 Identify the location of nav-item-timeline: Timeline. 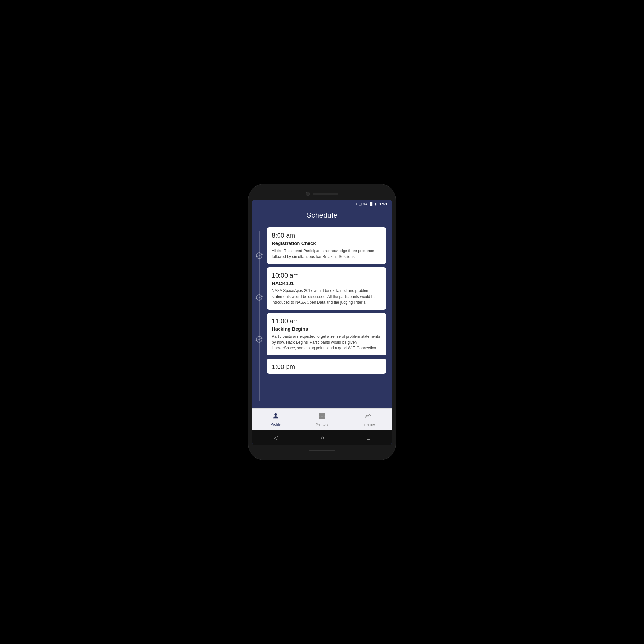
(369, 419).